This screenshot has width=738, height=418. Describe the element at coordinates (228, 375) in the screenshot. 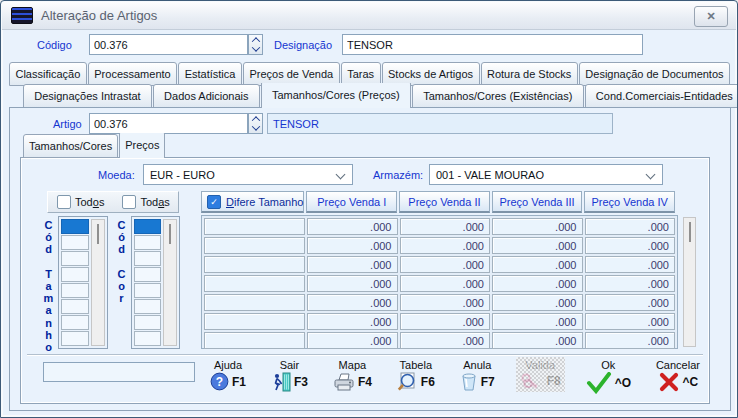

I see `ajuda-button: Ajuda?F1` at that location.